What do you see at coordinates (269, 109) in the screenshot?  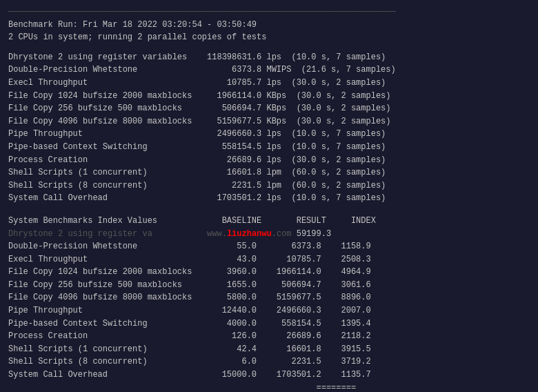 I see `bench-row-4: File Copy 256 bufsize 500 maxblocks 5066…` at bounding box center [269, 109].